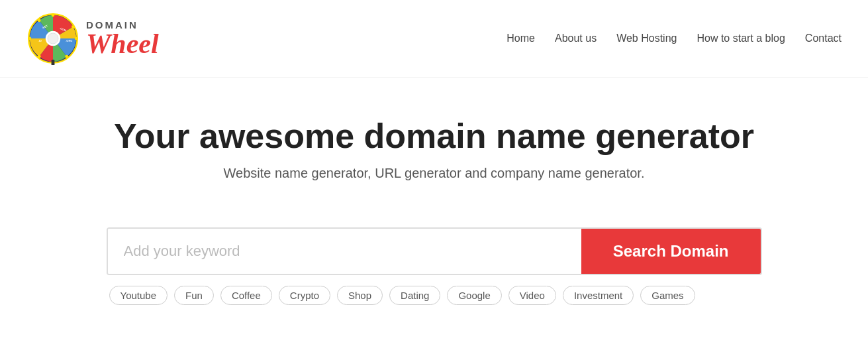  I want to click on tag-shop: Shop, so click(360, 296).